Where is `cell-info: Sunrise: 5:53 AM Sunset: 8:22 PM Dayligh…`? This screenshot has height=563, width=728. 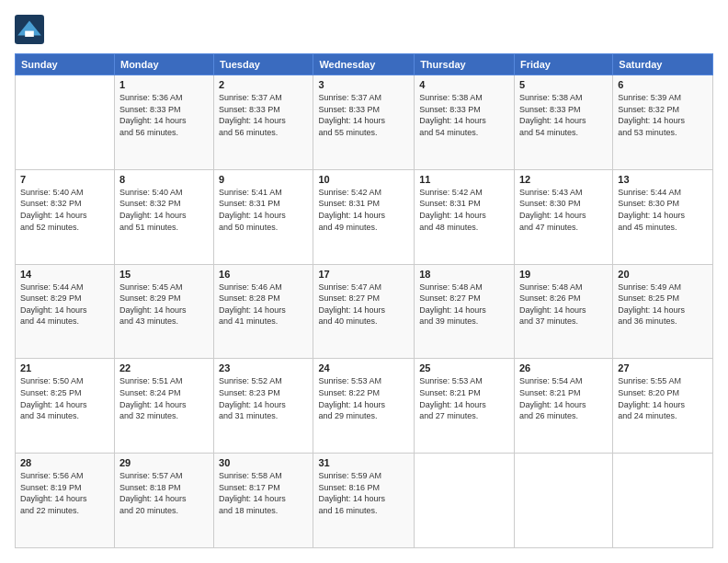 cell-info: Sunrise: 5:53 AM Sunset: 8:22 PM Dayligh… is located at coordinates (364, 398).